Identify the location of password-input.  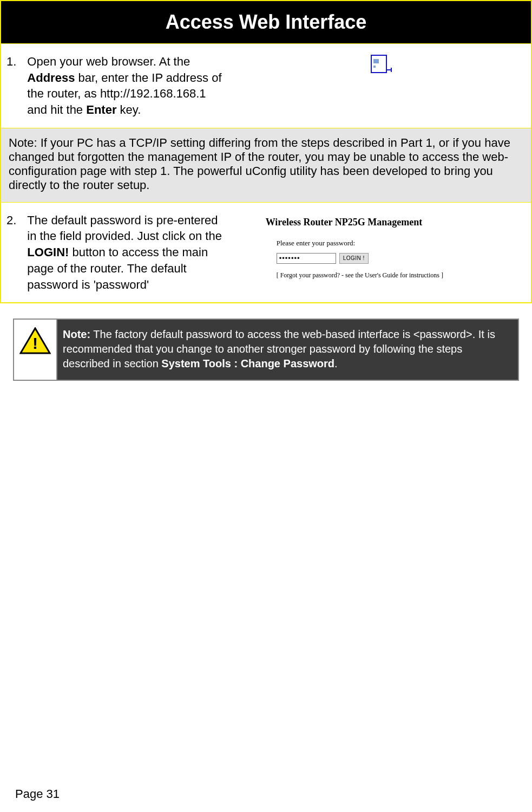
(306, 258).